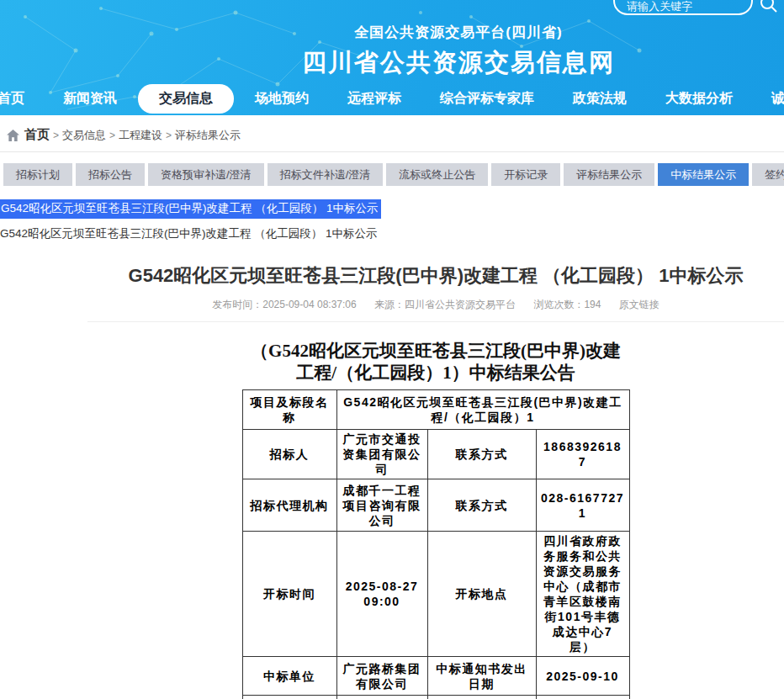 The image size is (784, 699). Describe the element at coordinates (487, 99) in the screenshot. I see `nav-item-expert-db: 综合评标专家库` at that location.